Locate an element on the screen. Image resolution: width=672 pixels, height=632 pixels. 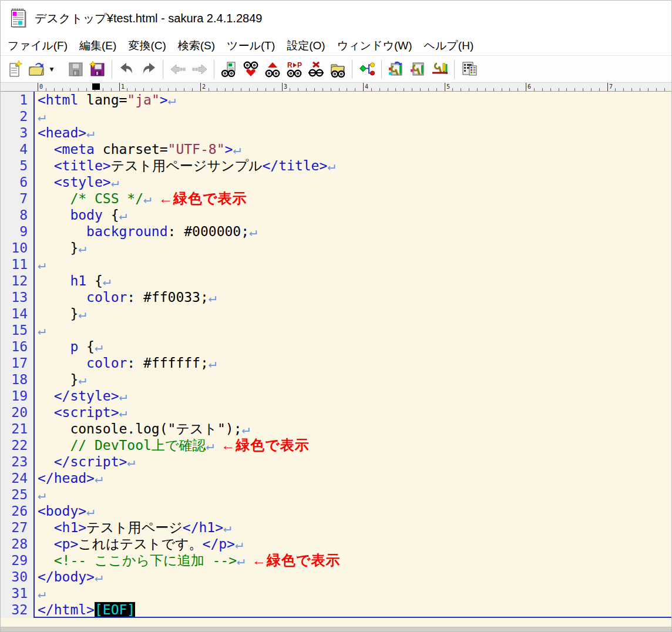
line-number: 11 is located at coordinates (17, 264).